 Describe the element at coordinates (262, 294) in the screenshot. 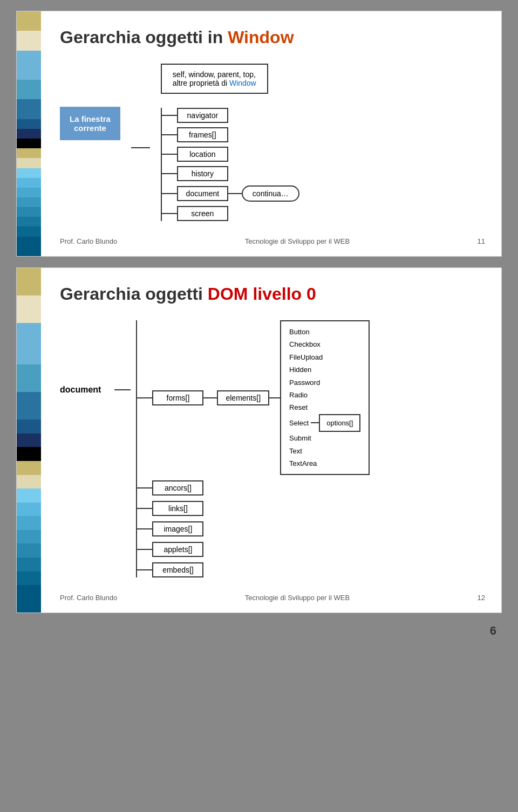

I see `slide2-title-highlight: DOM livello 0` at that location.